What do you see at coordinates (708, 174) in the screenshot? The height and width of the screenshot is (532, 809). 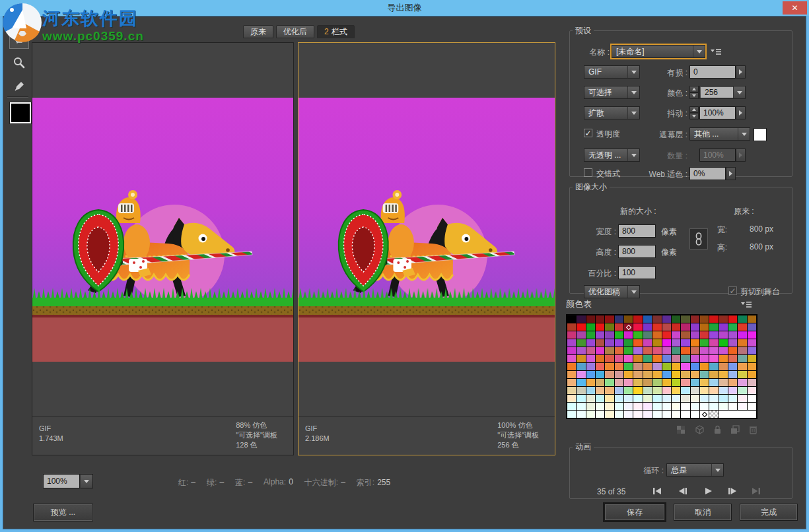 I see `web-snap-input: 0%` at bounding box center [708, 174].